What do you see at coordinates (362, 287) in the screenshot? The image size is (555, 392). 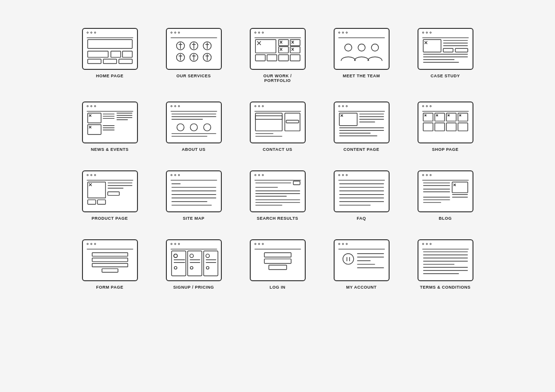 I see `label-my-account: MY ACCOUNT` at bounding box center [362, 287].